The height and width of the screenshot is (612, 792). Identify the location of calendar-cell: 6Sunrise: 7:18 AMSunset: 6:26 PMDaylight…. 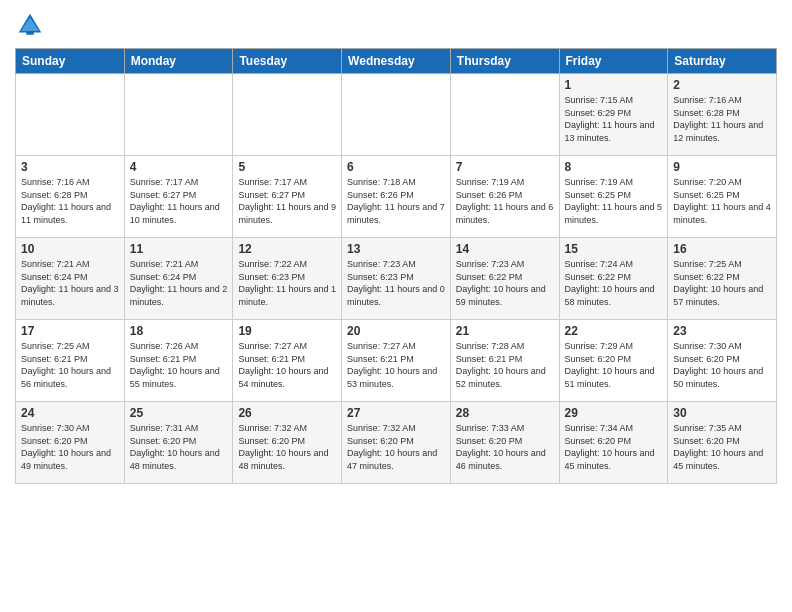
(396, 197).